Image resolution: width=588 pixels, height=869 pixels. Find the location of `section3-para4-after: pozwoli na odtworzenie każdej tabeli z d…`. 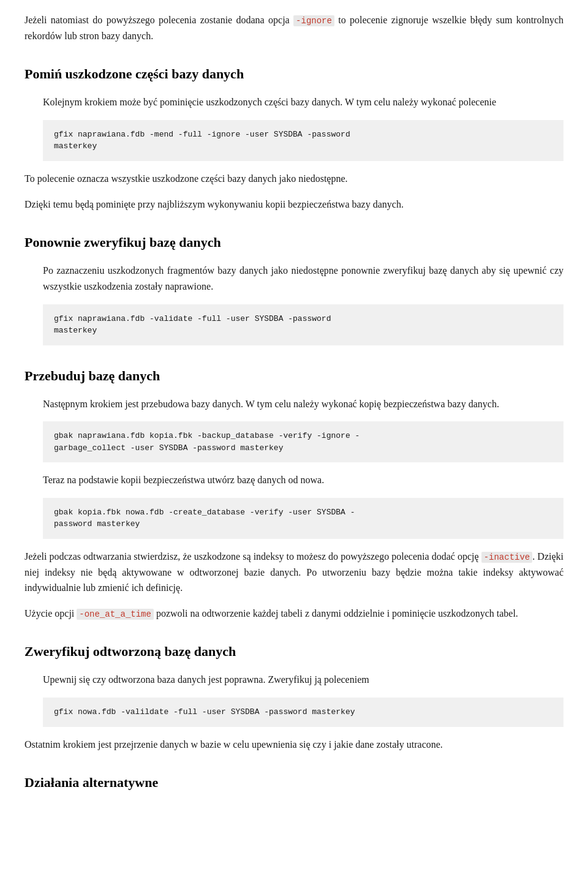

section3-para4-after: pozwoli na odtworzenie każdej tabeli z d… is located at coordinates (336, 614).